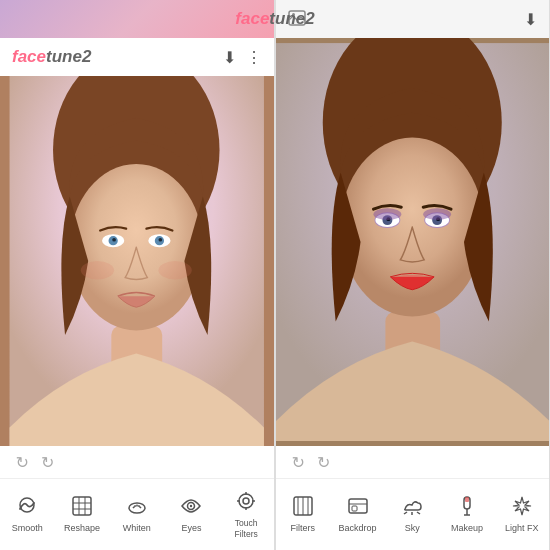  What do you see at coordinates (304, 514) in the screenshot?
I see `tool-filters: Filters` at bounding box center [304, 514].